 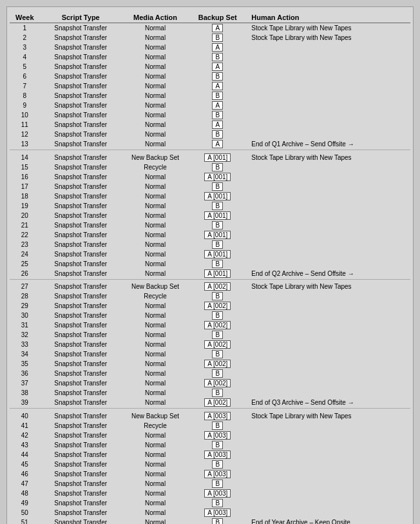 What do you see at coordinates (210, 235) in the screenshot?
I see `table-row: 22Snapshot TransferNormalA [001]` at bounding box center [210, 235].